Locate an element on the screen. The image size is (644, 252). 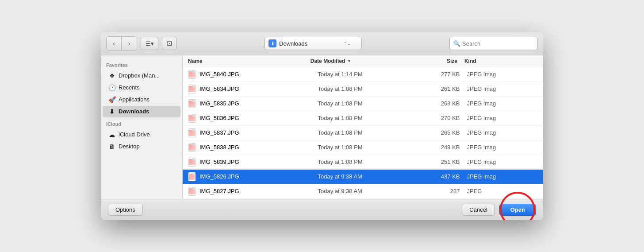
column-header-date: Date Modified ▼ is located at coordinates (359, 61).